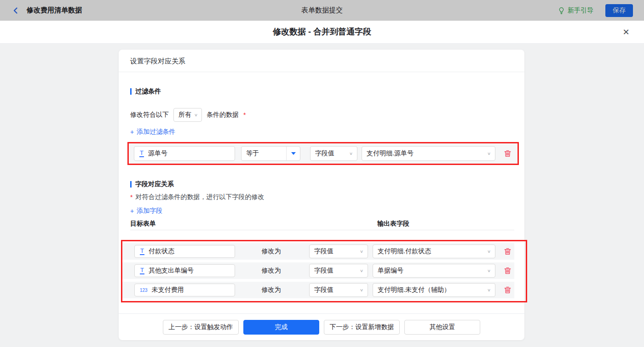  Describe the element at coordinates (144, 290) in the screenshot. I see `number-field-icon: 123` at that location.